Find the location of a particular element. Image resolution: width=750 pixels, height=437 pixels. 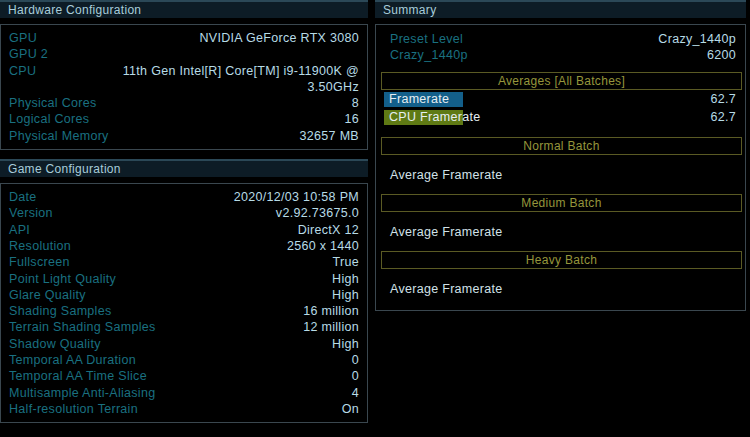

row-label: CPU is located at coordinates (22, 71).